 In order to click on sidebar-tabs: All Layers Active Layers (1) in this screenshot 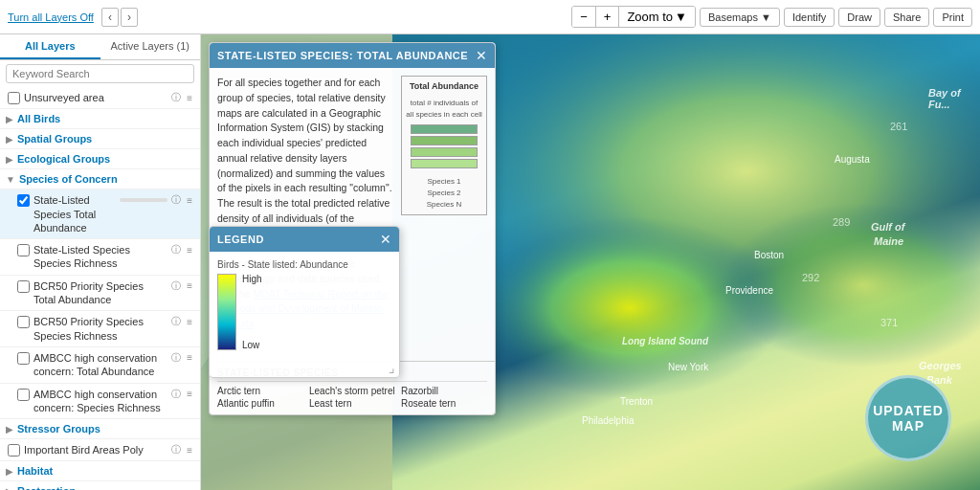, I will do `click(100, 48)`.